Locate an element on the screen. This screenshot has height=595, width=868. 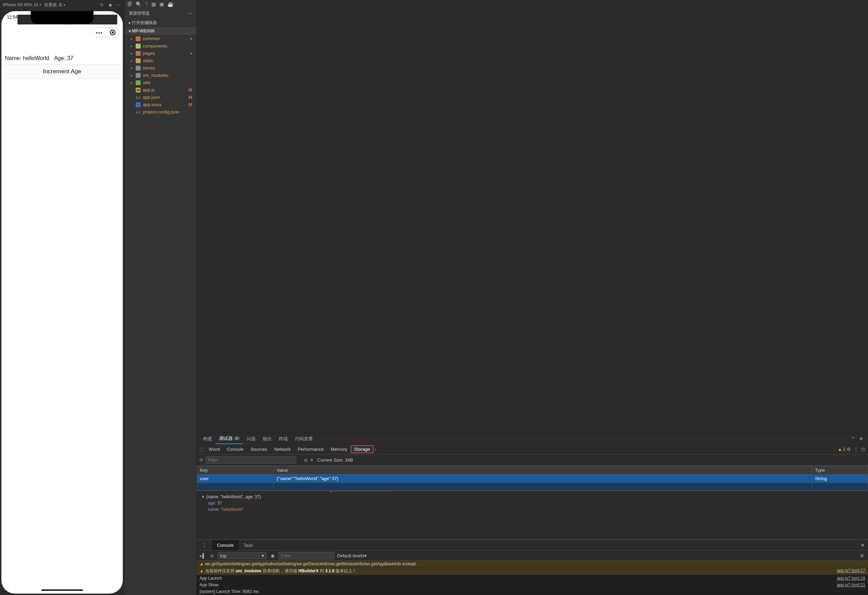
console-eye-icon: ◉ is located at coordinates (273, 556).